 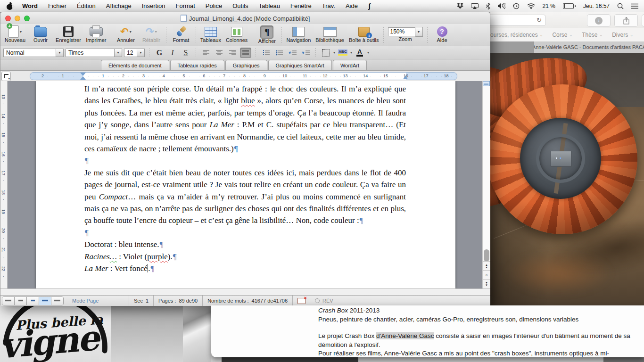 I want to click on menu-affichage: Affichage, so click(x=119, y=6).